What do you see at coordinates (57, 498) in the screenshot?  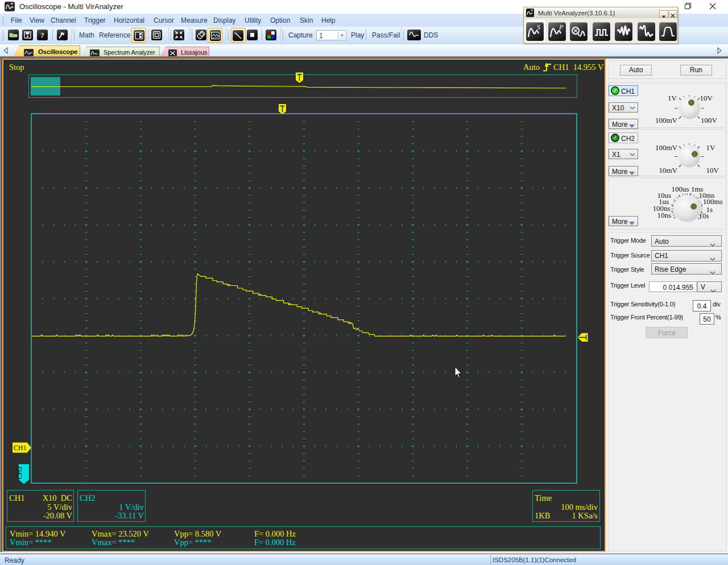 I see `svg-text: X10 DC` at bounding box center [57, 498].